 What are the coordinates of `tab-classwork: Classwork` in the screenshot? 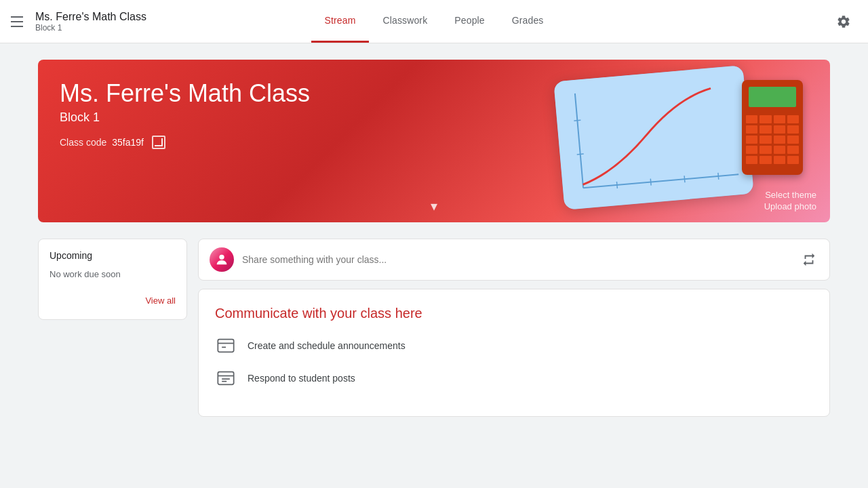 It's located at (405, 22).